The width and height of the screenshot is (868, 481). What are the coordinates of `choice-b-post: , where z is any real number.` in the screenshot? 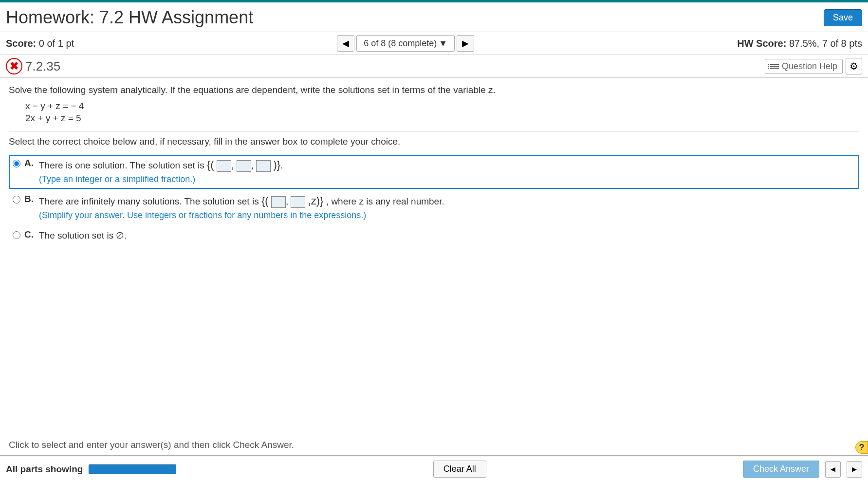 It's located at (386, 202).